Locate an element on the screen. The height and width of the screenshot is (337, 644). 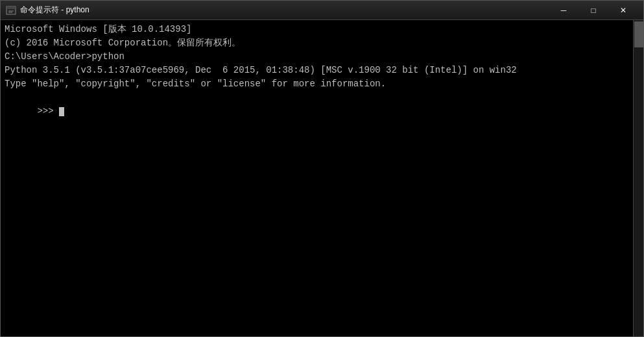
window-icon is located at coordinates (11, 10).